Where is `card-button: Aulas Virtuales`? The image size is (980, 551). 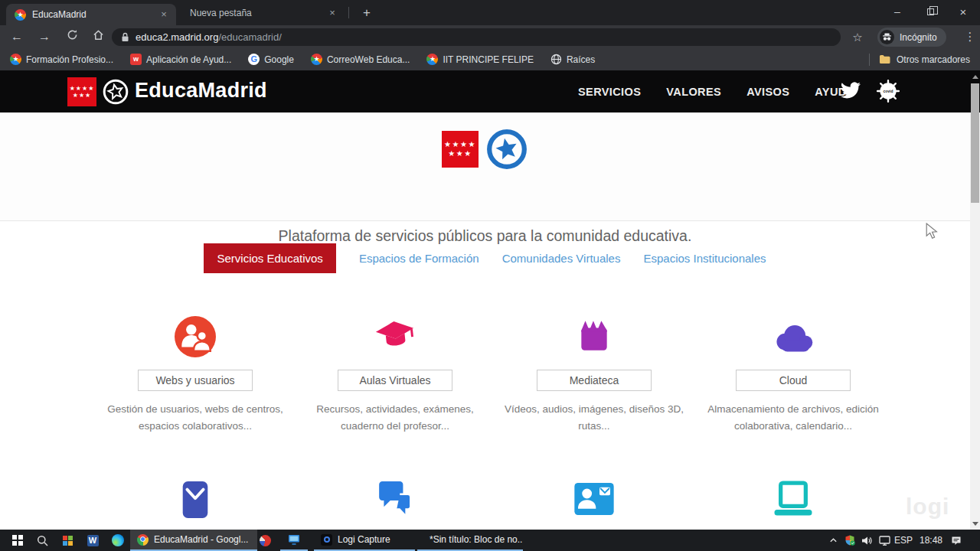 card-button: Aulas Virtuales is located at coordinates (395, 380).